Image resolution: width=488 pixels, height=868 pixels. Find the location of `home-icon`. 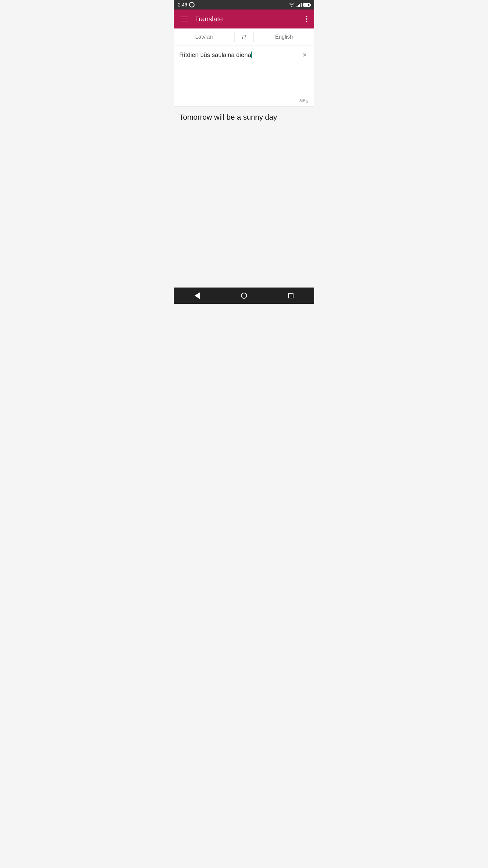

home-icon is located at coordinates (244, 296).